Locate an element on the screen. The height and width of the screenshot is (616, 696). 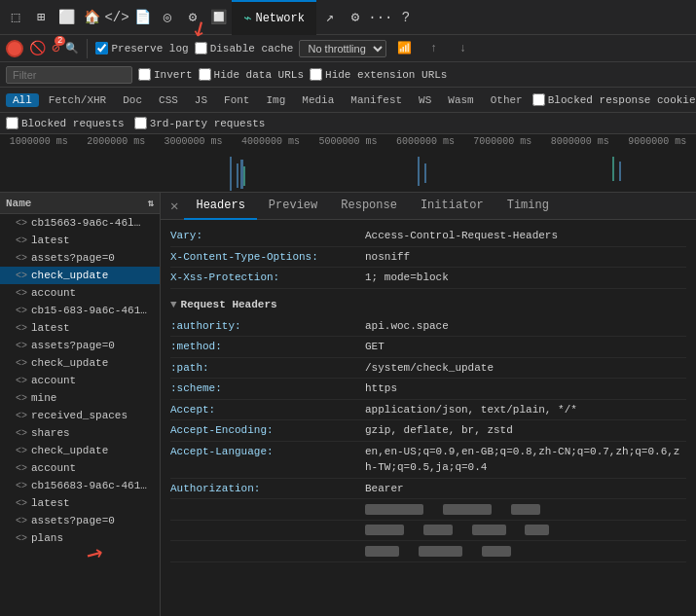
icon-home: 🏠 is located at coordinates (92, 18).